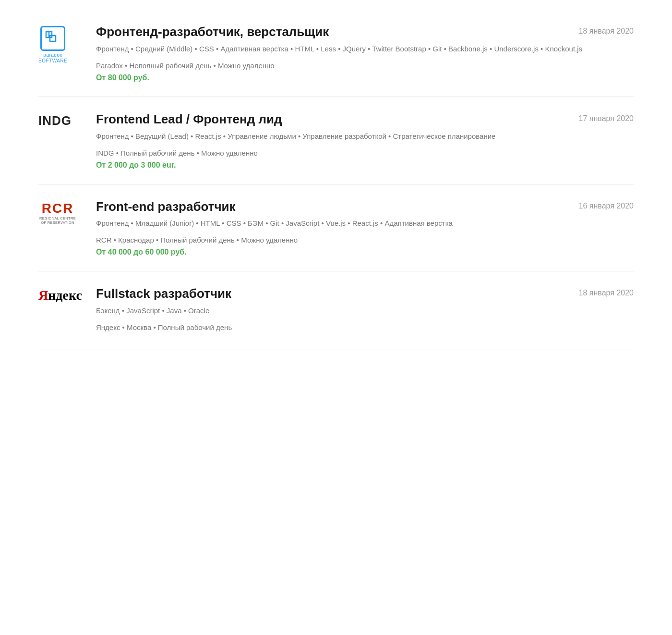 This screenshot has width=672, height=635. What do you see at coordinates (365, 228) in the screenshot?
I see `job-content-2: Front-end разработчик16 января 2020Фронт…` at bounding box center [365, 228].